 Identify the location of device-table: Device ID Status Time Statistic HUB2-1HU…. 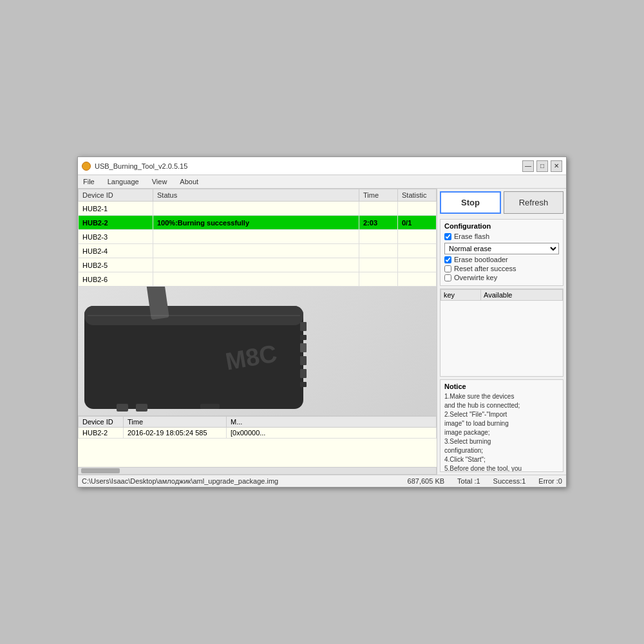
(258, 238).